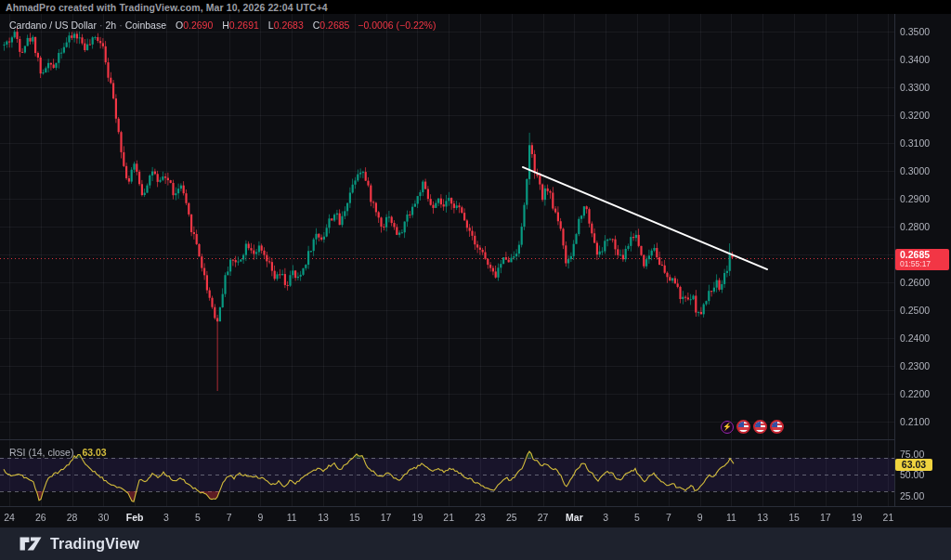 This screenshot has width=951, height=560. I want to click on price-tick-label: 0.2800, so click(915, 227).